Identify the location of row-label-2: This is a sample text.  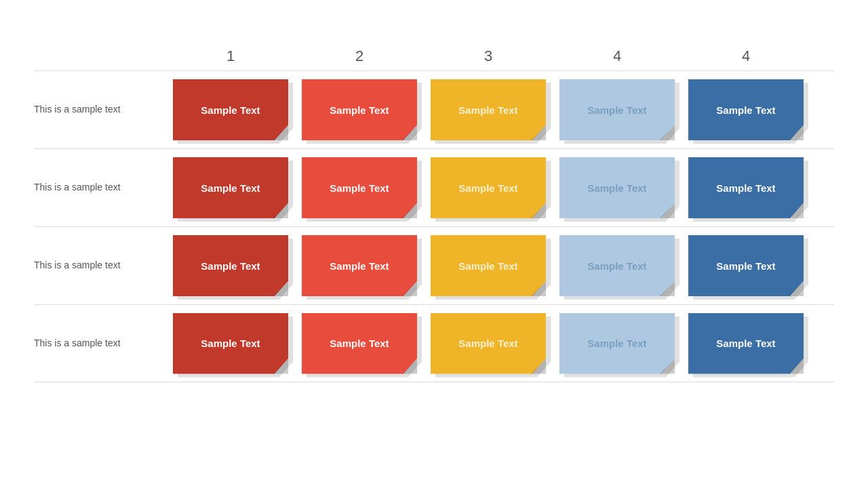
(100, 188).